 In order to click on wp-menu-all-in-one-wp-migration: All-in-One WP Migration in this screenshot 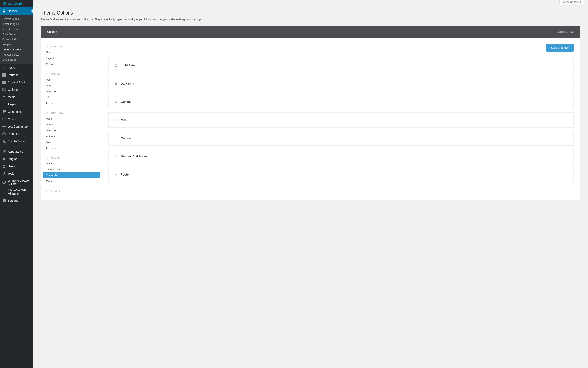, I will do `click(16, 192)`.